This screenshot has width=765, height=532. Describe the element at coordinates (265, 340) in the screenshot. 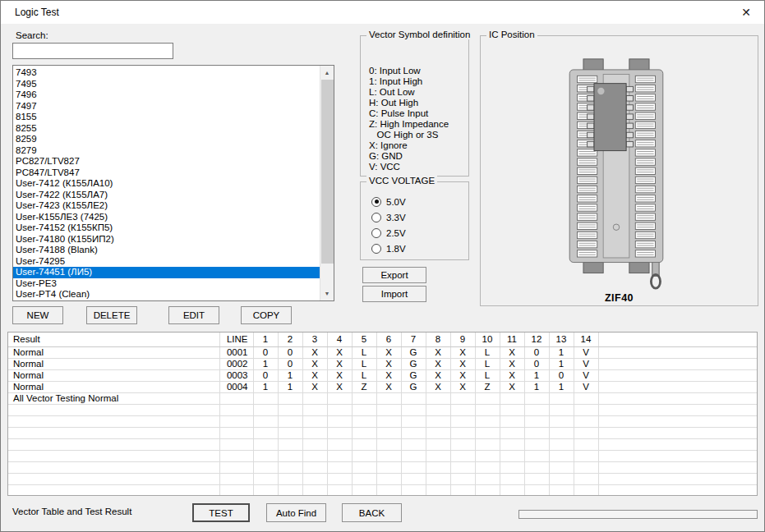

I see `column-header: 1` at that location.